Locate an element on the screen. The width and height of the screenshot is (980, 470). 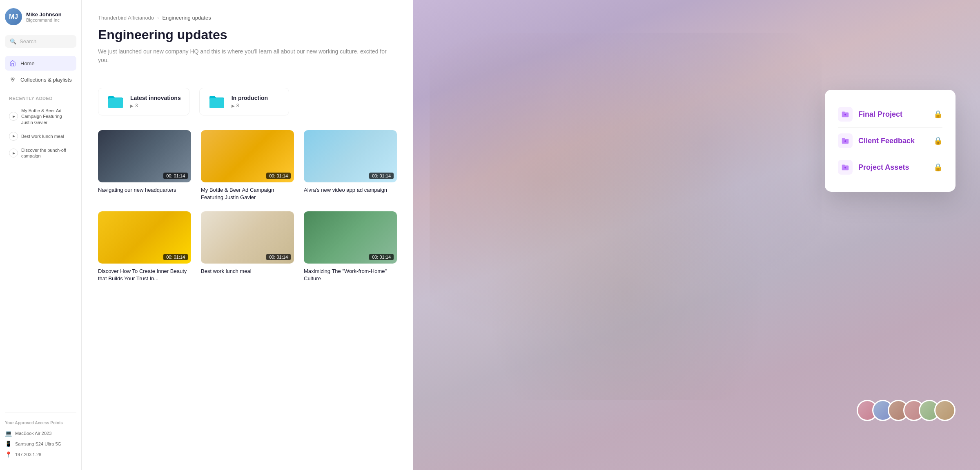
user-company: Bigcommand Inc is located at coordinates (44, 20).